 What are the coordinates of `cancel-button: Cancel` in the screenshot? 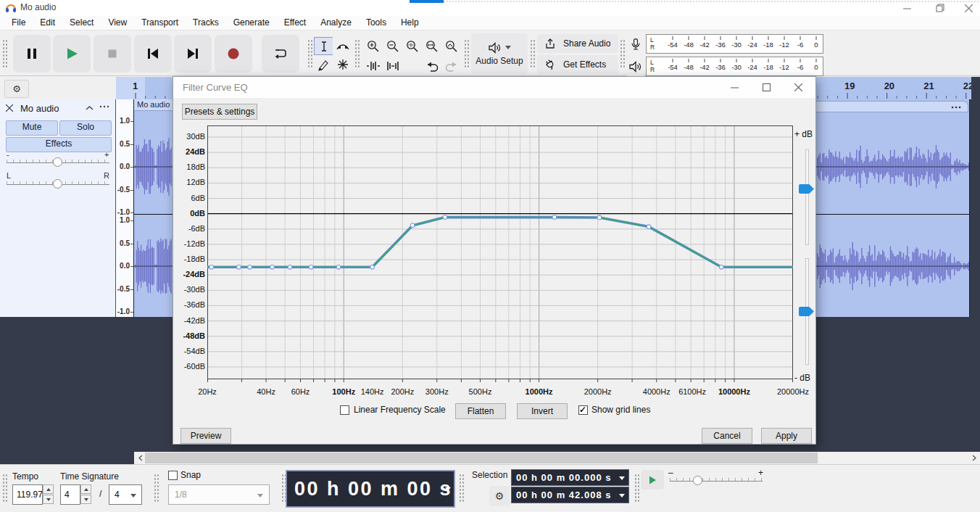 It's located at (727, 436).